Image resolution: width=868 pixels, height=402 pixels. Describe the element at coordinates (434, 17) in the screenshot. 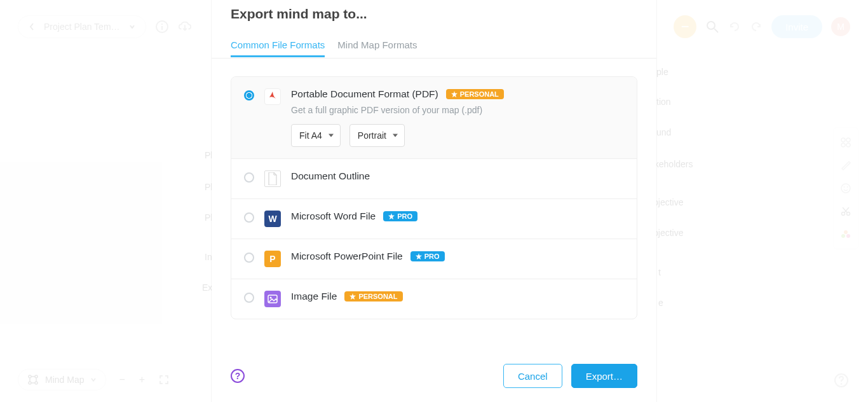

I see `modal-title: Export mind map to...` at that location.